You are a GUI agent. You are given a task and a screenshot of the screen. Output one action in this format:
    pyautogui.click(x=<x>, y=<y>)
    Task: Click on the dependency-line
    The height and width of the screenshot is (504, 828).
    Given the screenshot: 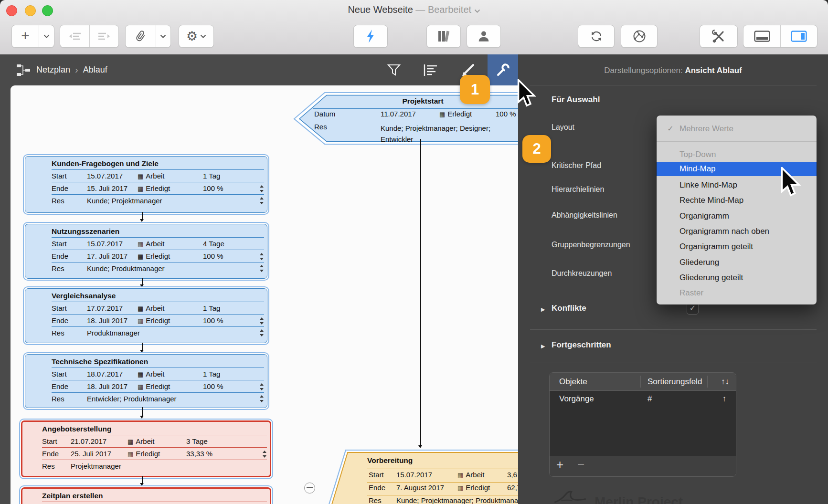 What is the action you would take?
    pyautogui.click(x=142, y=281)
    